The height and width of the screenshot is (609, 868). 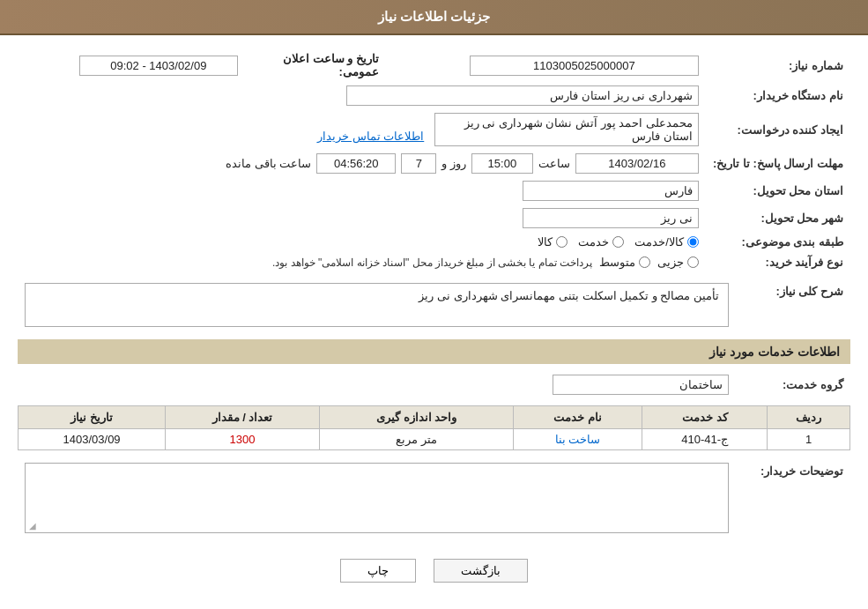 What do you see at coordinates (419, 164) in the screenshot?
I see `reply-days-value: 7` at bounding box center [419, 164].